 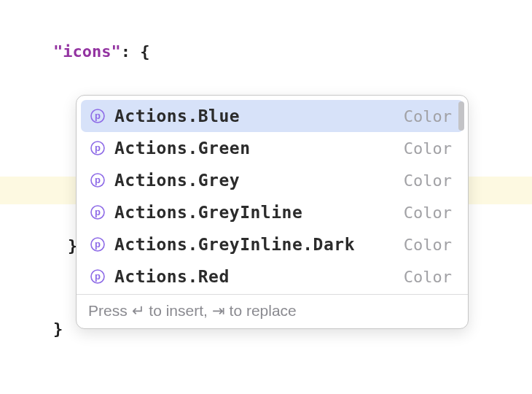 What do you see at coordinates (219, 311) in the screenshot?
I see `tab-key-icon: ⇥` at bounding box center [219, 311].